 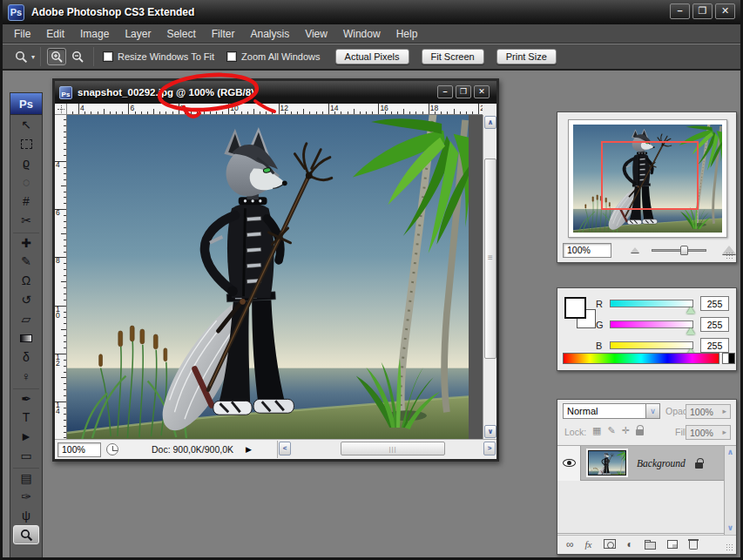 I want to click on lock-pixels-icon: ✎, so click(x=611, y=430).